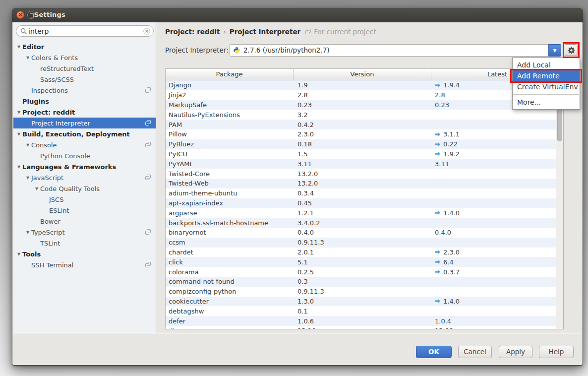 This screenshot has width=588, height=376. What do you see at coordinates (57, 79) in the screenshot?
I see `tree-item-label: Sass/SCSS` at bounding box center [57, 79].